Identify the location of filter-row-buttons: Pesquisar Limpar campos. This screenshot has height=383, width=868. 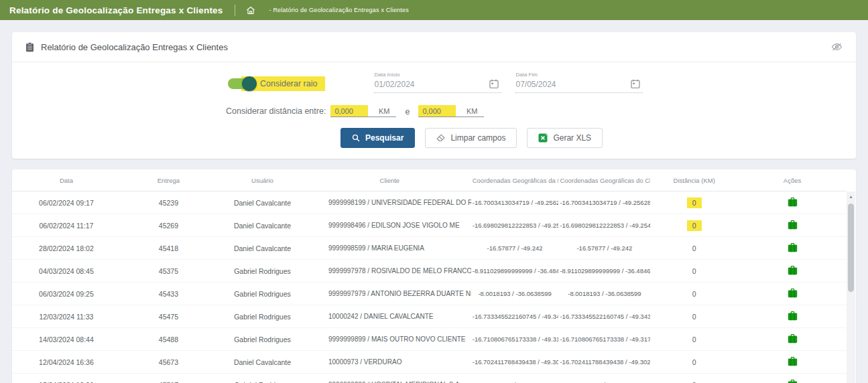
(434, 138).